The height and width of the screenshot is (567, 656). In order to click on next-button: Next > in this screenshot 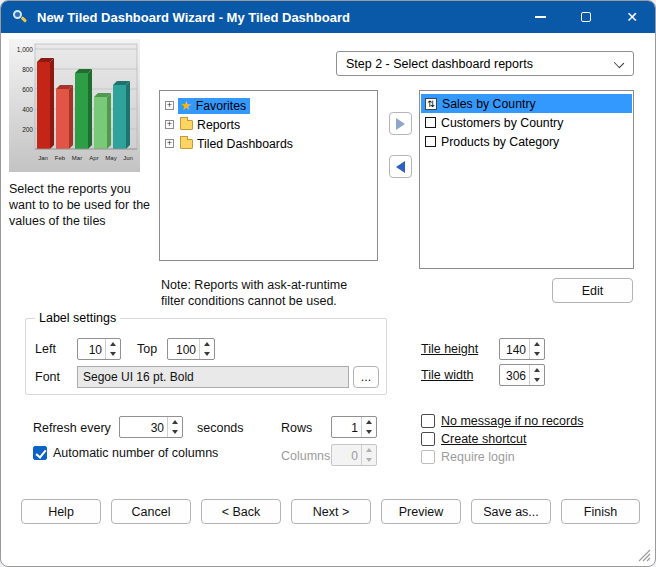, I will do `click(331, 512)`.